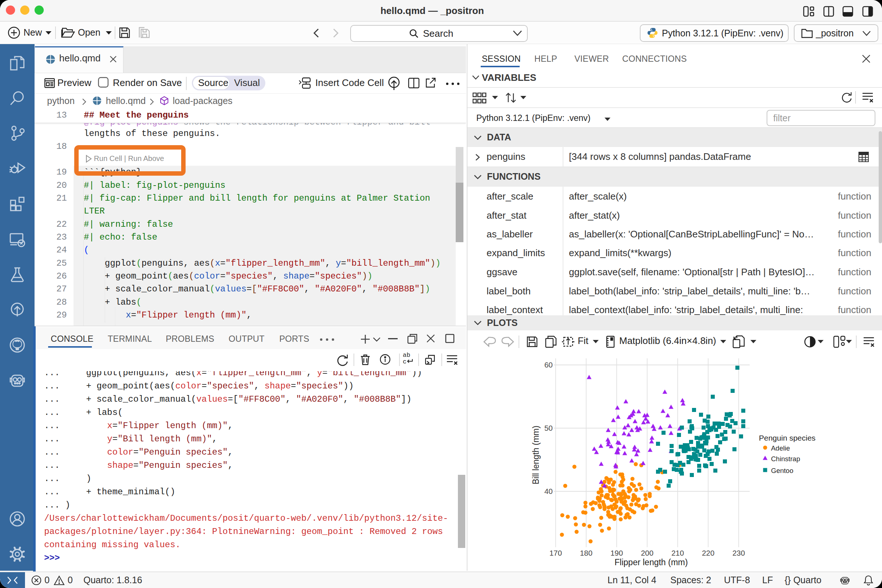  Describe the element at coordinates (556, 553) in the screenshot. I see `svg-text: 170` at that location.